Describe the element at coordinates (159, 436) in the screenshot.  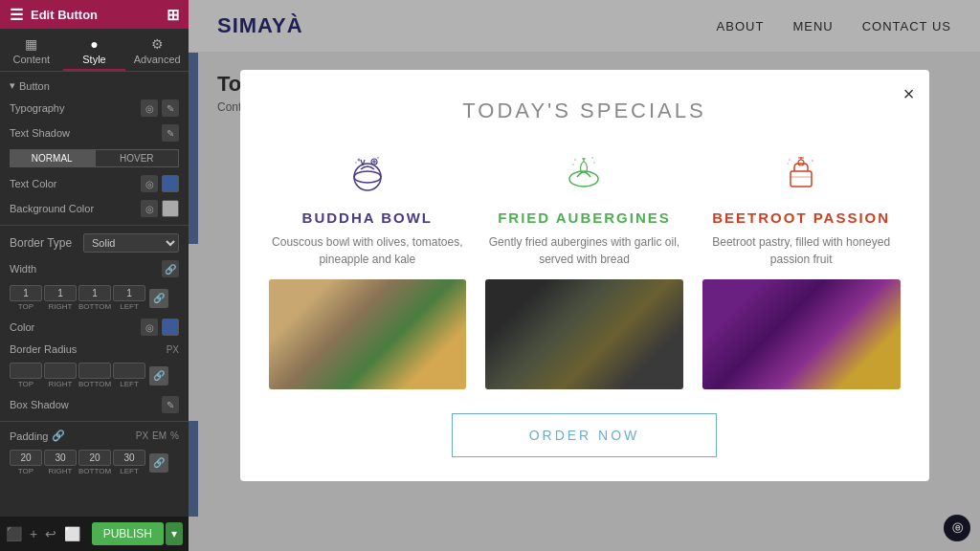
I see `padding-em: EM` at that location.